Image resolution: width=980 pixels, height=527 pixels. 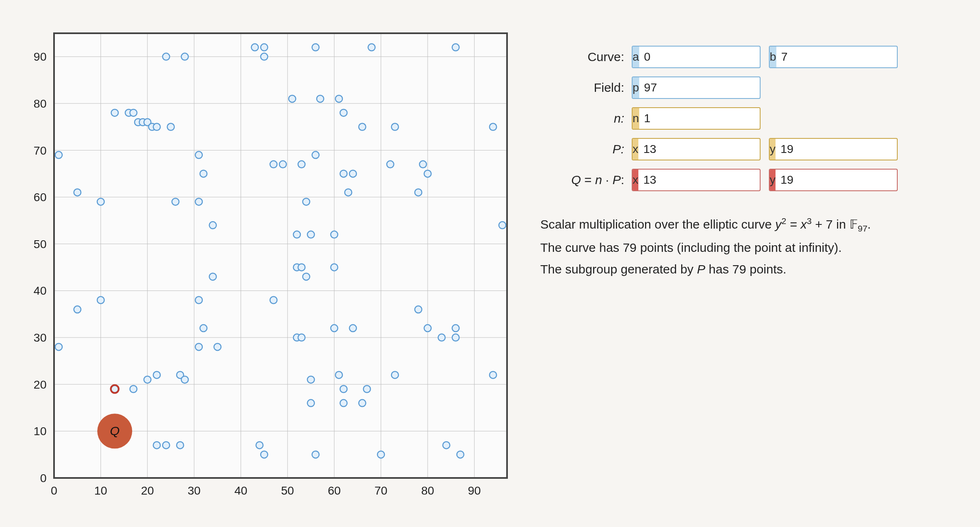 I want to click on input-a-tag: a, so click(x=636, y=57).